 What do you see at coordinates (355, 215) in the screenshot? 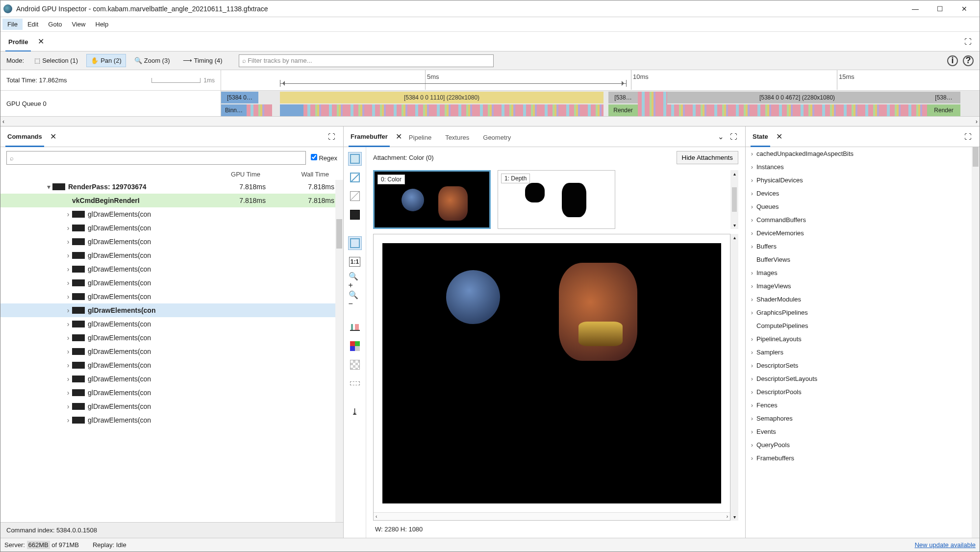
I see `tool-black-icon` at bounding box center [355, 215].